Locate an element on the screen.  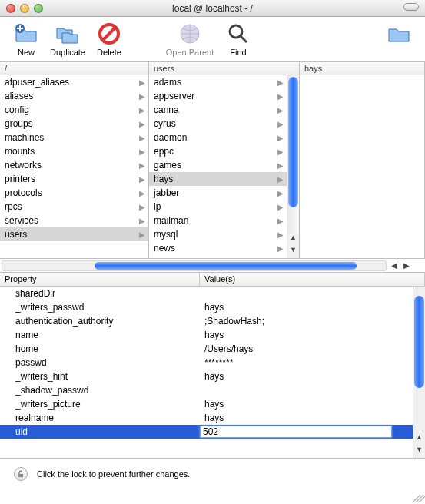
table-row: _shadow_passwd is located at coordinates (212, 390).